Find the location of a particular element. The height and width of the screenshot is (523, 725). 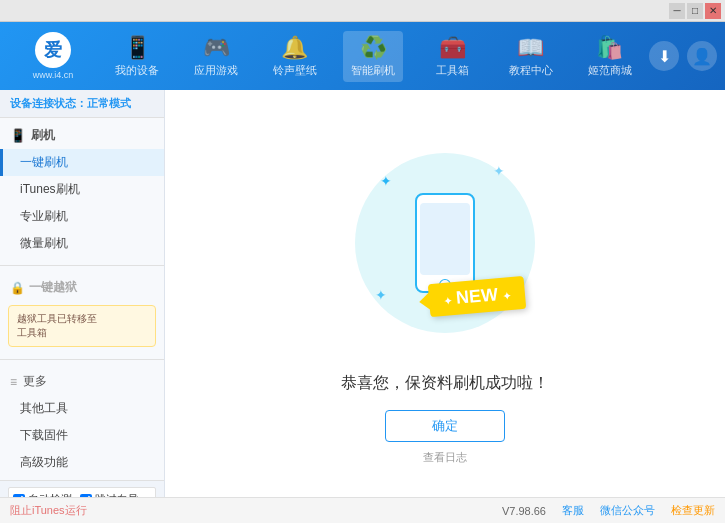

device-status: 设备连接状态：正常模式 is located at coordinates (82, 104).